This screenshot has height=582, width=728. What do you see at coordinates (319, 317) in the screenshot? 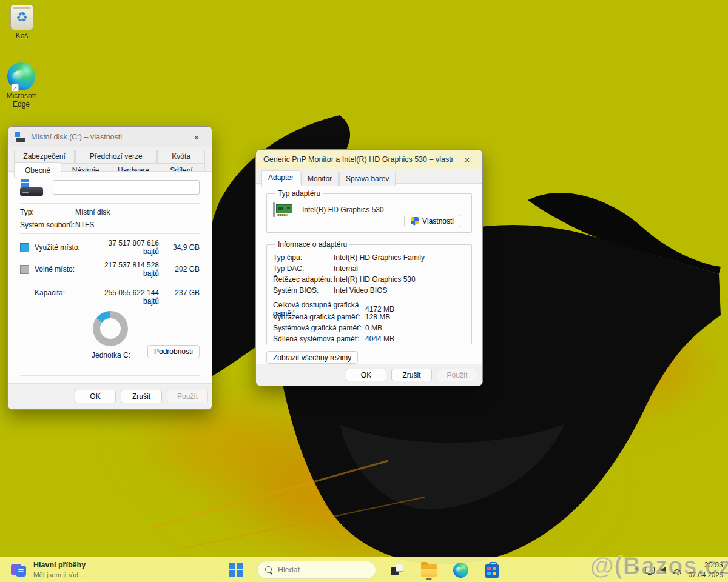
I see `memory-label: Vyhrazená grafická paměť:` at bounding box center [319, 317].